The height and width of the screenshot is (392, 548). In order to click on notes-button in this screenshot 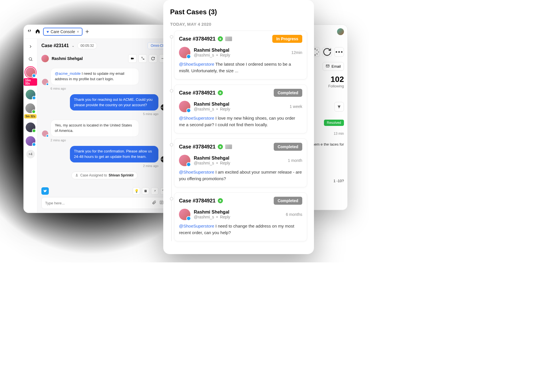, I will do `click(146, 191)`.